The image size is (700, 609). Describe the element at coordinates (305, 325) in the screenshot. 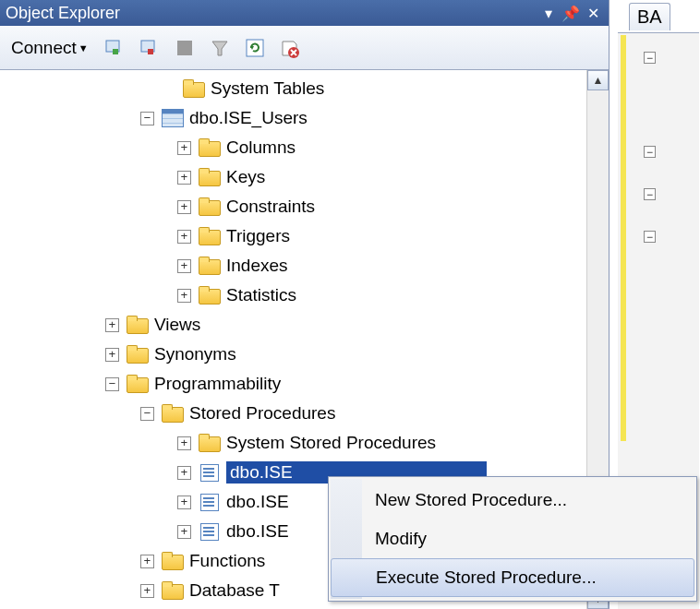

I see `tree-node-views: + Views` at that location.